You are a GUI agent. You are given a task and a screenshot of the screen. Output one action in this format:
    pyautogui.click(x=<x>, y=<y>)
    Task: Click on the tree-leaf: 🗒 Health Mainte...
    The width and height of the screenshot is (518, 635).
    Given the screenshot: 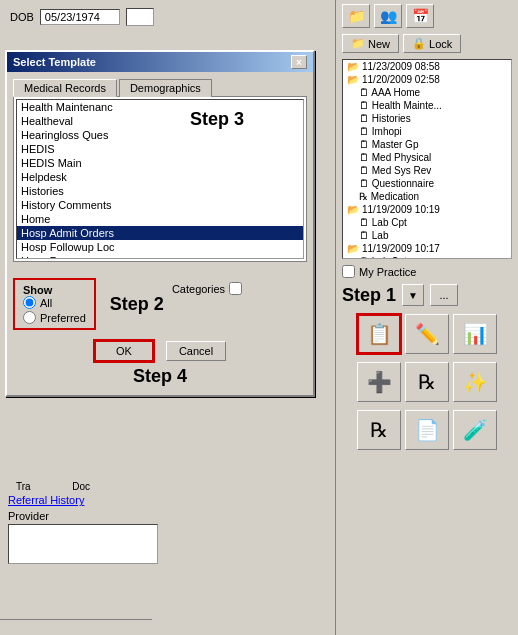 What is the action you would take?
    pyautogui.click(x=433, y=106)
    